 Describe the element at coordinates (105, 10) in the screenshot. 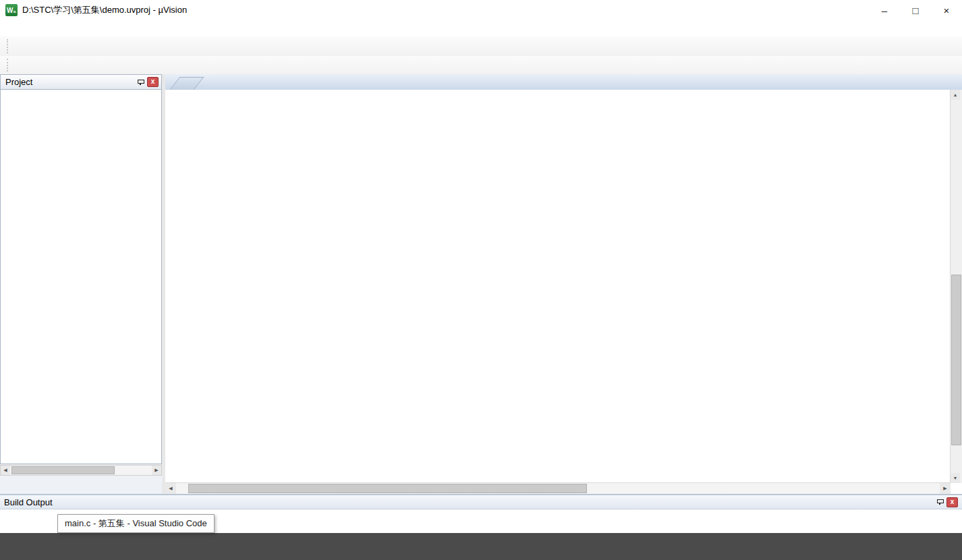

I see `window-title: D:\STC\学习\第五集\demo.uvproj - µVision` at that location.